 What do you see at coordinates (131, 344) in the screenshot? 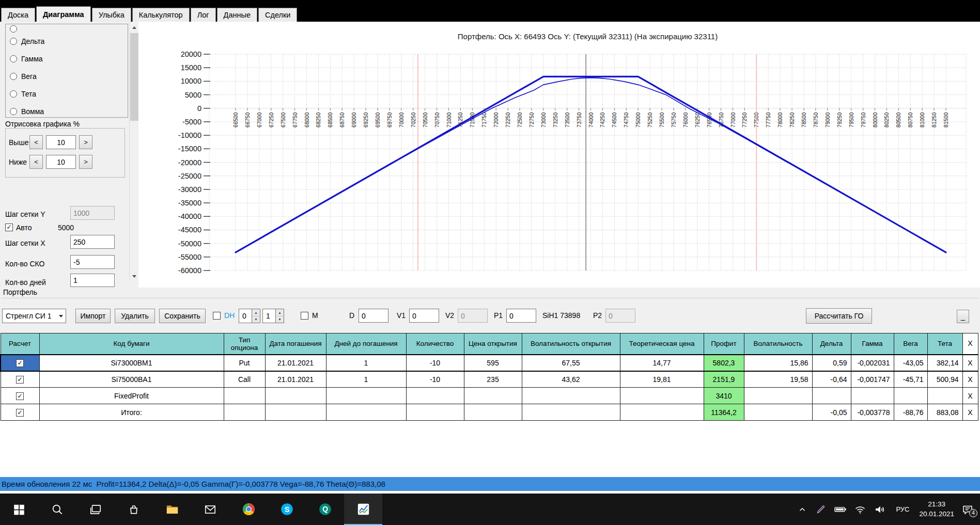
I see `column-header-1: Код бумаги` at bounding box center [131, 344].